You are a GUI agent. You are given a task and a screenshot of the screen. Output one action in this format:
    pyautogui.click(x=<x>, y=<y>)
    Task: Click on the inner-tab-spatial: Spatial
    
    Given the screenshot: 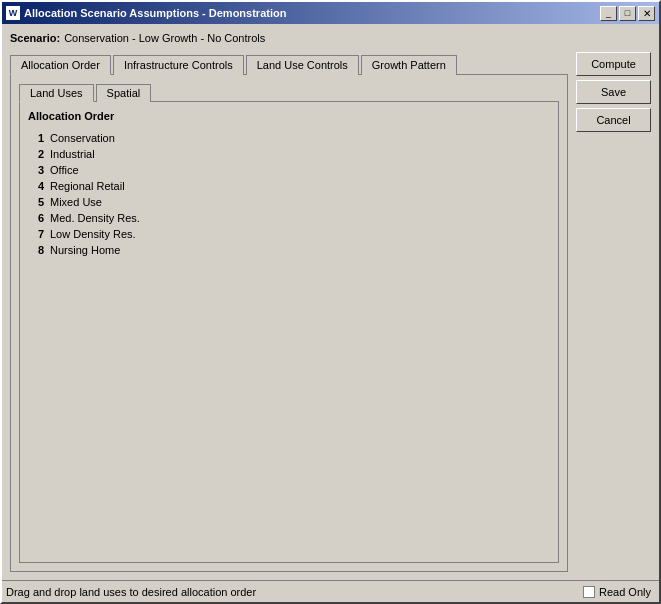 What is the action you would take?
    pyautogui.click(x=124, y=93)
    